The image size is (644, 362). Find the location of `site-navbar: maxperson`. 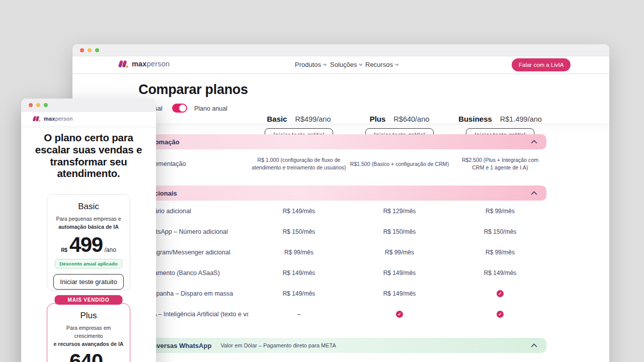

site-navbar: maxperson is located at coordinates (89, 120).